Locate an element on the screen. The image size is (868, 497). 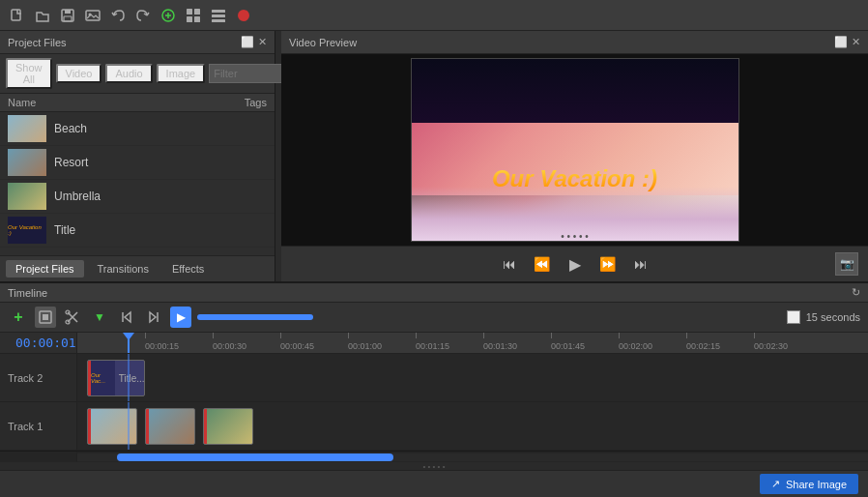
step-forward-button: ⏩ is located at coordinates (608, 264).